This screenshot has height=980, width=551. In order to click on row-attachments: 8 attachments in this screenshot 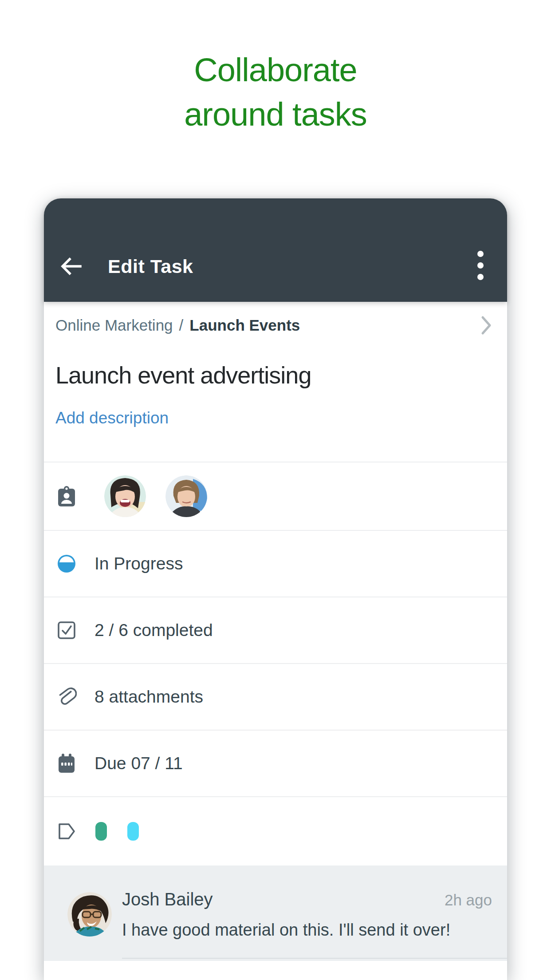, I will do `click(276, 696)`.